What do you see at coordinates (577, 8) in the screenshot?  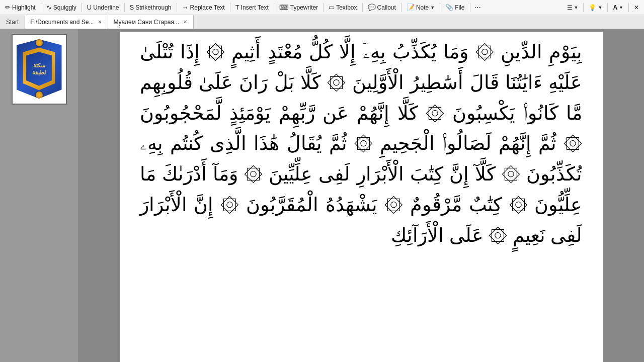 I see `menu-dropdown-icon: ▼` at bounding box center [577, 8].